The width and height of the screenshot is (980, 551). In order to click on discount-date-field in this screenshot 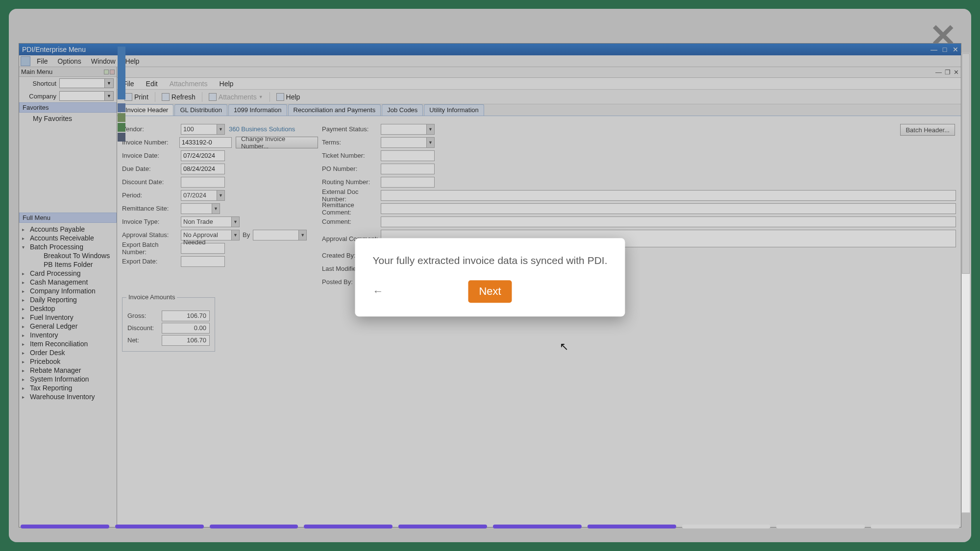, I will do `click(203, 182)`.